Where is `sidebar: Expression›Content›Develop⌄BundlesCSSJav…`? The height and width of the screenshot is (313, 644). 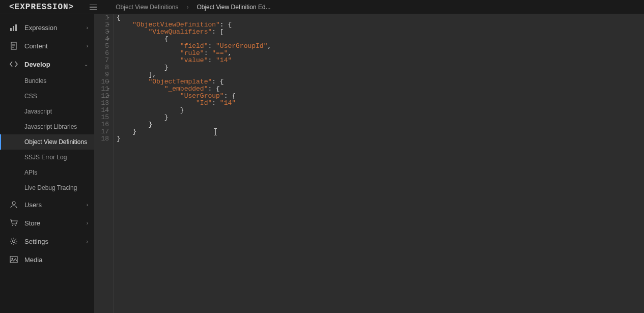
sidebar: Expression›Content›Develop⌄BundlesCSSJav… is located at coordinates (47, 164).